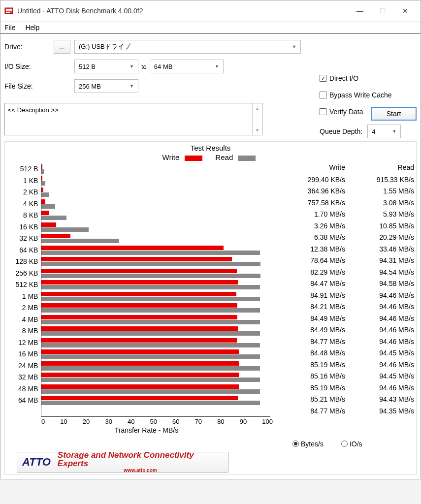 This screenshot has height=504, width=421. Describe the element at coordinates (311, 284) in the screenshot. I see `write-cell: 84.47 MB/s` at that location.